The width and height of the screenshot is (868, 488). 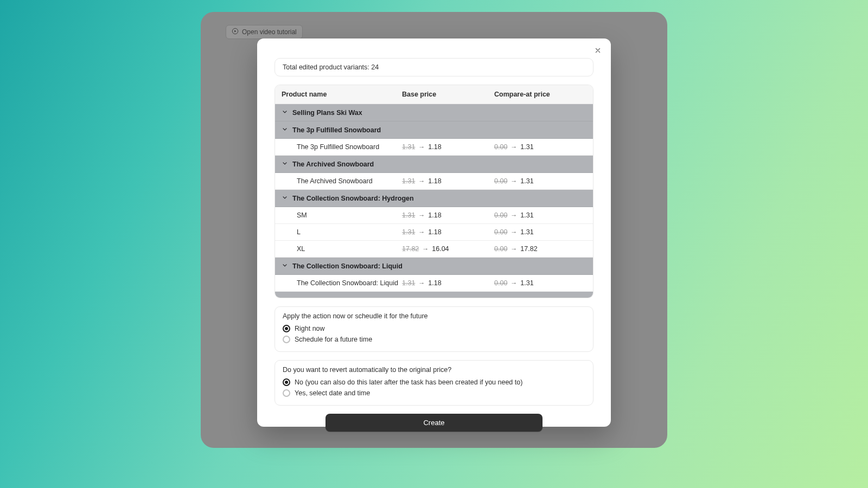 I want to click on schedule-card: Apply the action now or scheudle it for …, so click(x=434, y=329).